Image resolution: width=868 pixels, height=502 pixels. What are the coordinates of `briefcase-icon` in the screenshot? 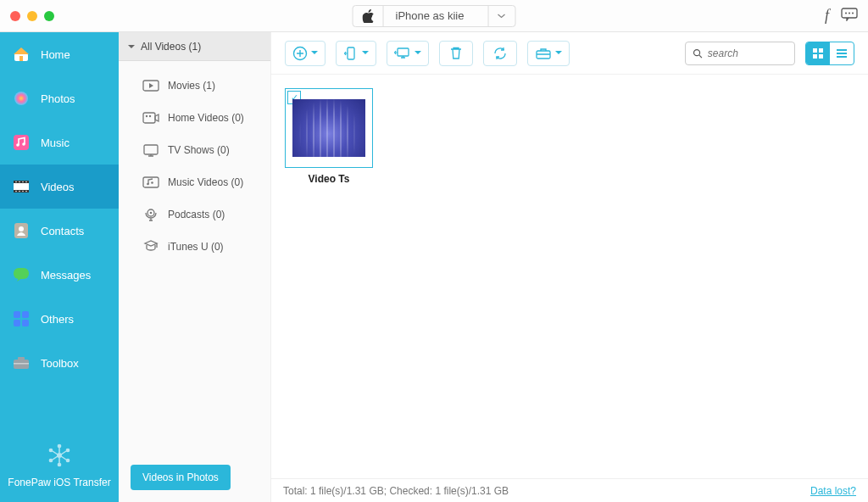 It's located at (543, 53).